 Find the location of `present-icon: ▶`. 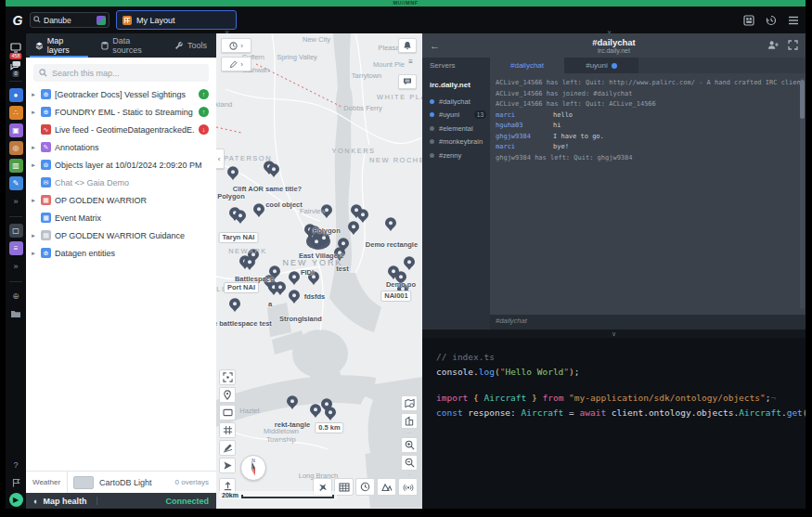

present-icon: ▶ is located at coordinates (17, 499).